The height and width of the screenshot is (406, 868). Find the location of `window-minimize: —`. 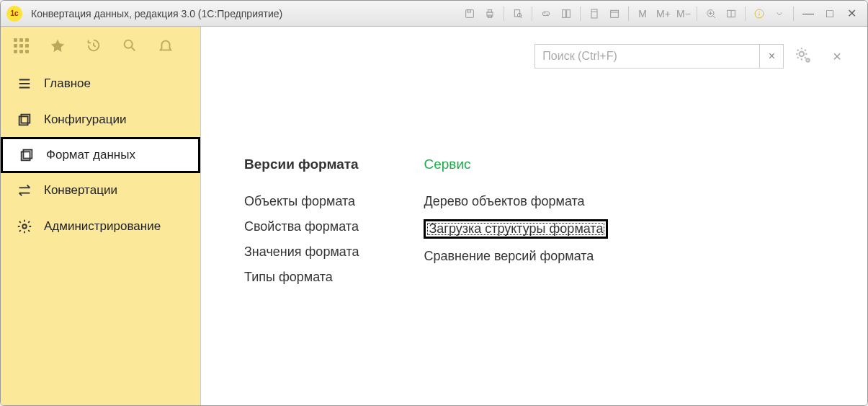

window-minimize: — is located at coordinates (808, 14).